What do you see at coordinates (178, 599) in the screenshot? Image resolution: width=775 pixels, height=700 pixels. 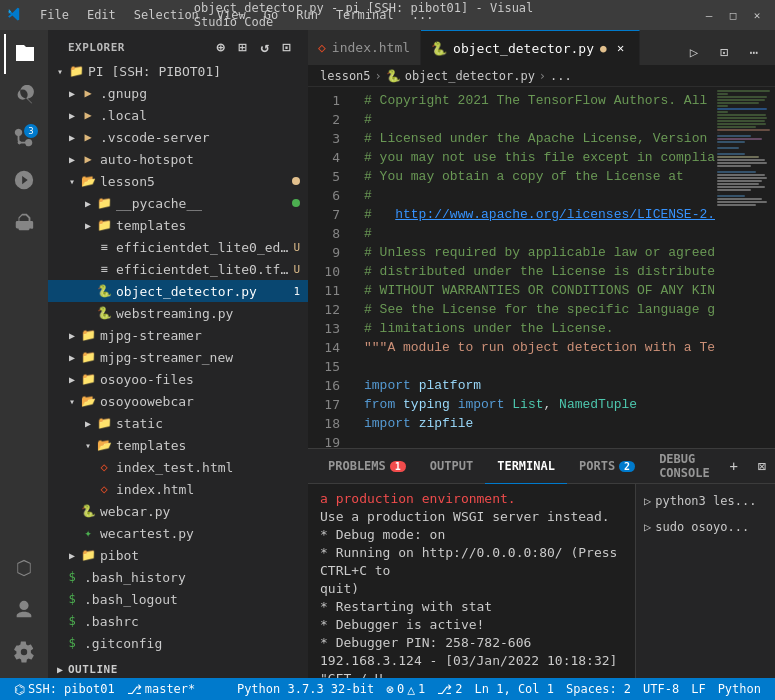 I see `tree-item-bash-logout: $ .bash_logout` at bounding box center [178, 599].